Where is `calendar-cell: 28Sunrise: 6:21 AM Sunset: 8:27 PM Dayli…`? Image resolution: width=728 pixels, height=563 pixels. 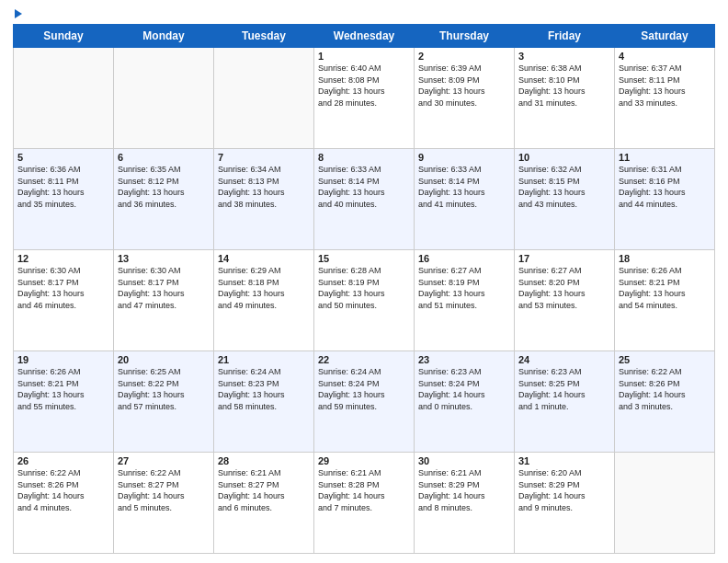
calendar-cell: 28Sunrise: 6:21 AM Sunset: 8:27 PM Dayli… is located at coordinates (265, 503).